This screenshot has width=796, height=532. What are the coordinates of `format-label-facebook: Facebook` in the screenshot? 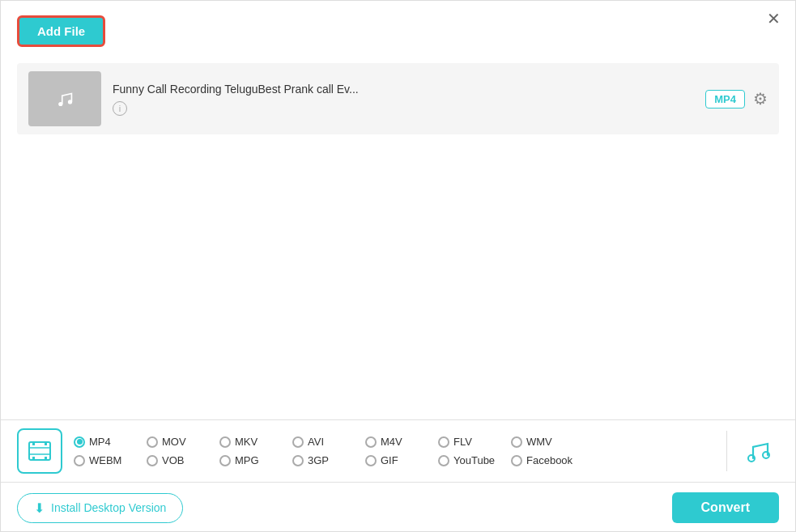 It's located at (549, 460).